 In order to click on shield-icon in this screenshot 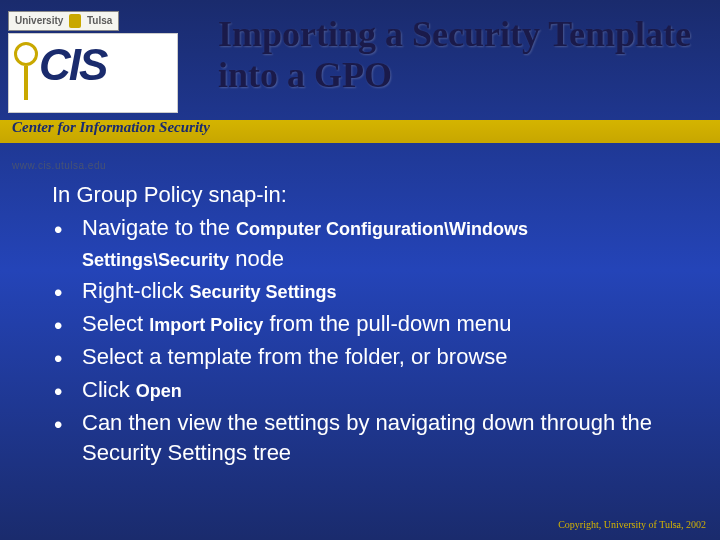, I will do `click(75, 21)`.